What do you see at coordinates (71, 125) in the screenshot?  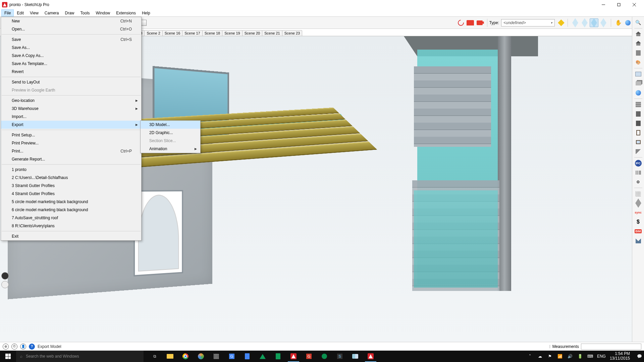 I see `file-menu-item: Export▶` at bounding box center [71, 125].